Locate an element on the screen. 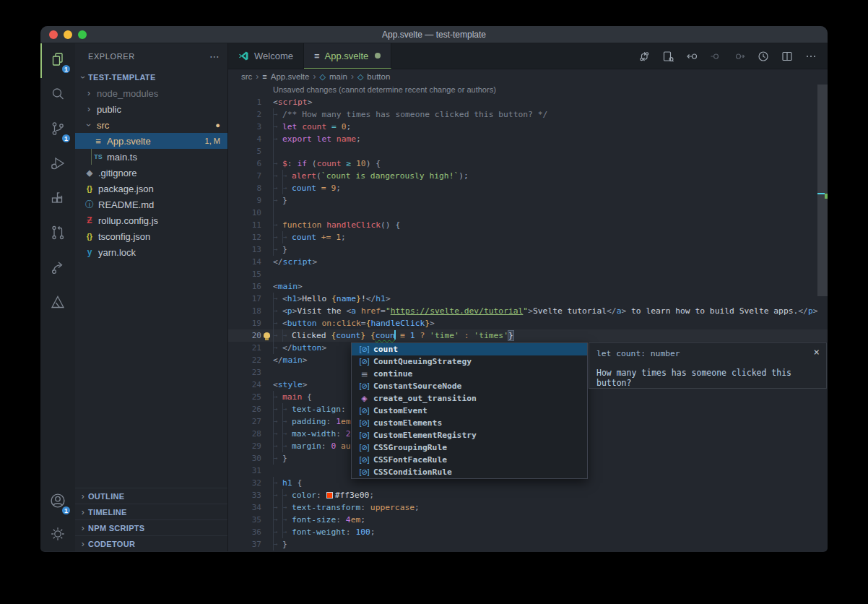 Image resolution: width=868 pixels, height=604 pixels. tree-item-rollup-config-js: Ƶrollup.config.js is located at coordinates (152, 220).